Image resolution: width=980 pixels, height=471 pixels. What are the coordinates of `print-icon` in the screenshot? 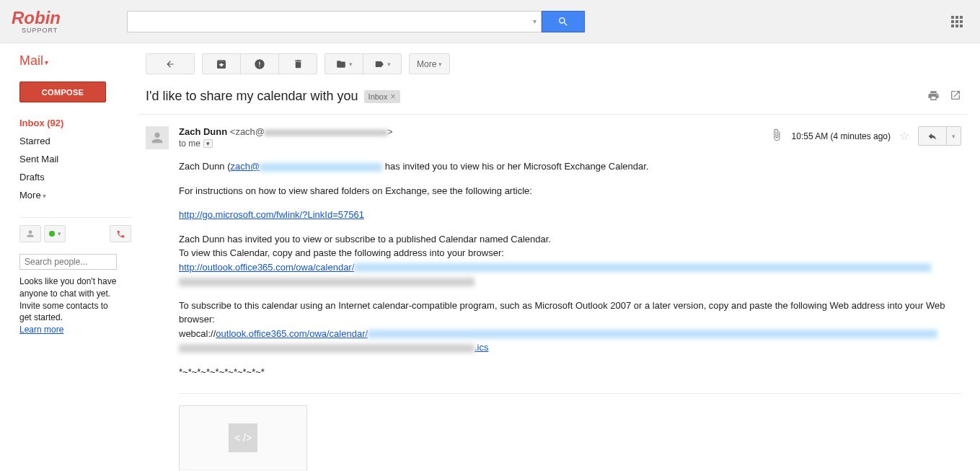 It's located at (933, 97).